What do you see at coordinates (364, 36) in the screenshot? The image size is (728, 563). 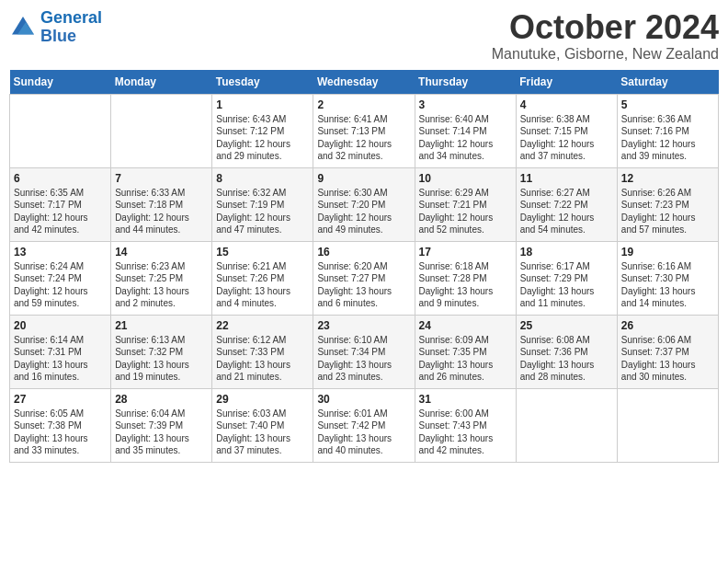 I see `page-header: General Blue October 2024 Manutuke, Gisb…` at bounding box center [364, 36].